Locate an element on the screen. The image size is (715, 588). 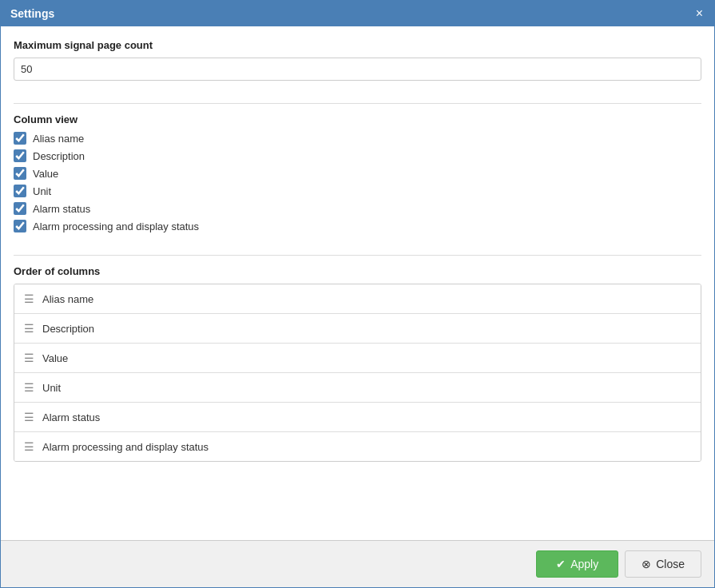
order-item-value-label: Value is located at coordinates (55, 358).